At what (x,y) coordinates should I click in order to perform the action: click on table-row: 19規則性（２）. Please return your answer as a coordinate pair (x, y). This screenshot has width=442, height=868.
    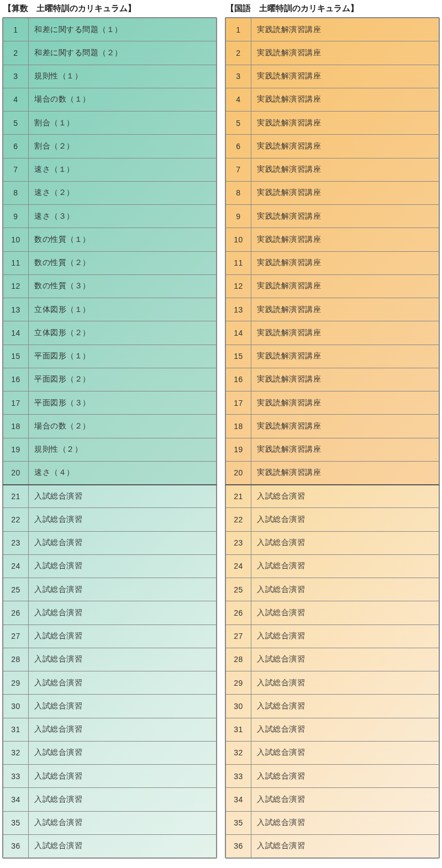
    Looking at the image, I should click on (110, 449).